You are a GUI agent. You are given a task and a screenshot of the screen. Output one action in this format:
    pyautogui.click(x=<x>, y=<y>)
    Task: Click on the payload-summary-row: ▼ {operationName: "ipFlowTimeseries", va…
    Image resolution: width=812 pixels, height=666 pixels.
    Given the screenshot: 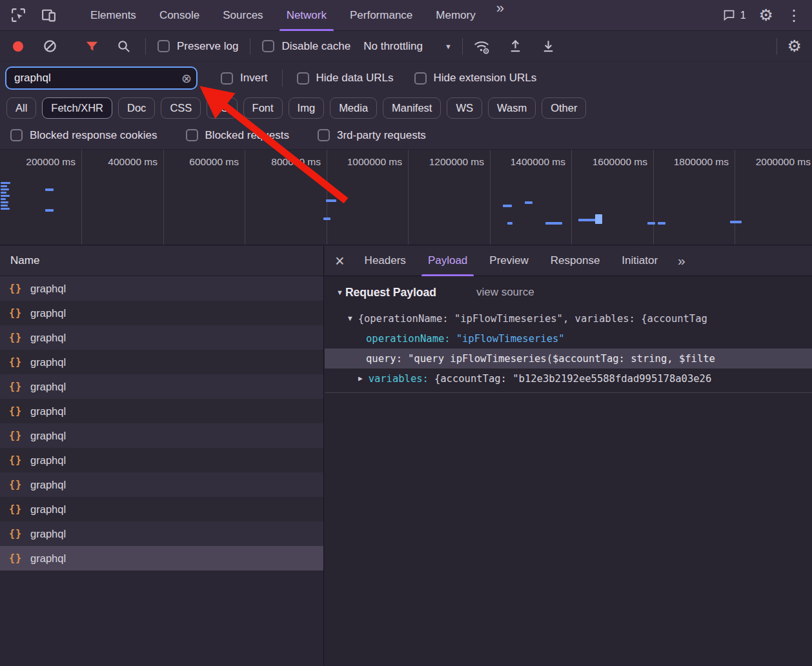 What is the action you would take?
    pyautogui.click(x=568, y=319)
    